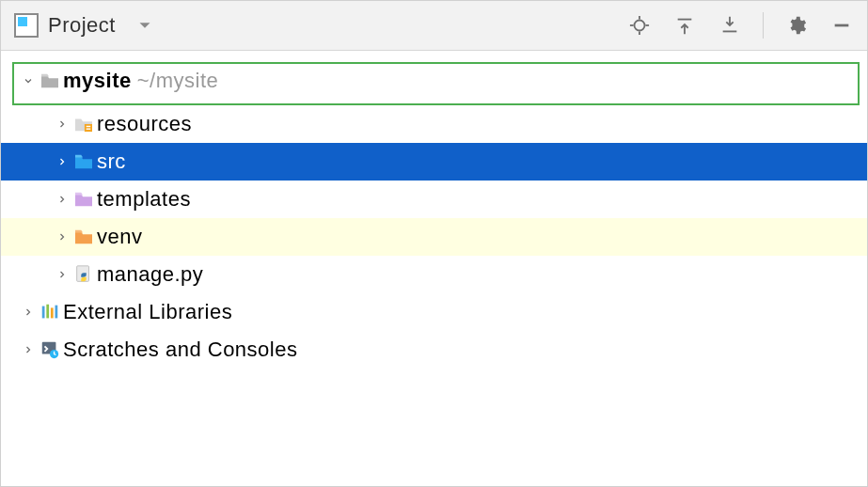 The height and width of the screenshot is (487, 868). I want to click on node-label: Scratches and Consoles, so click(181, 350).